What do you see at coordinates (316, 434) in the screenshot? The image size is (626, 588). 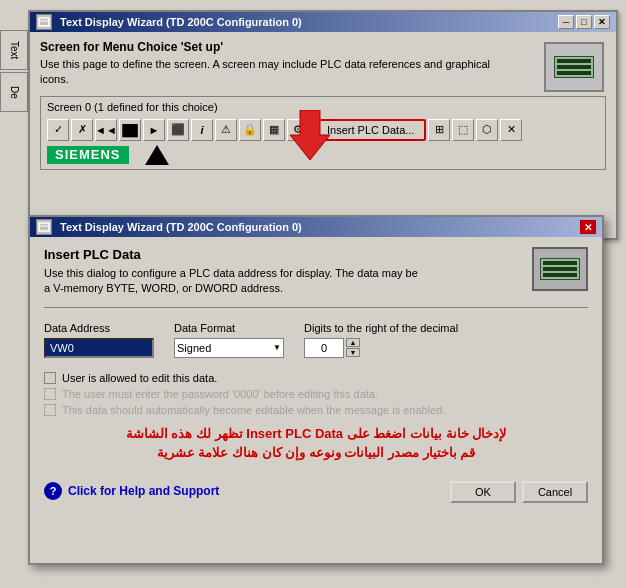 I see `arabic-line-1: لإدخال خانة بيانات اضغط على Insert PLC D…` at bounding box center [316, 434].